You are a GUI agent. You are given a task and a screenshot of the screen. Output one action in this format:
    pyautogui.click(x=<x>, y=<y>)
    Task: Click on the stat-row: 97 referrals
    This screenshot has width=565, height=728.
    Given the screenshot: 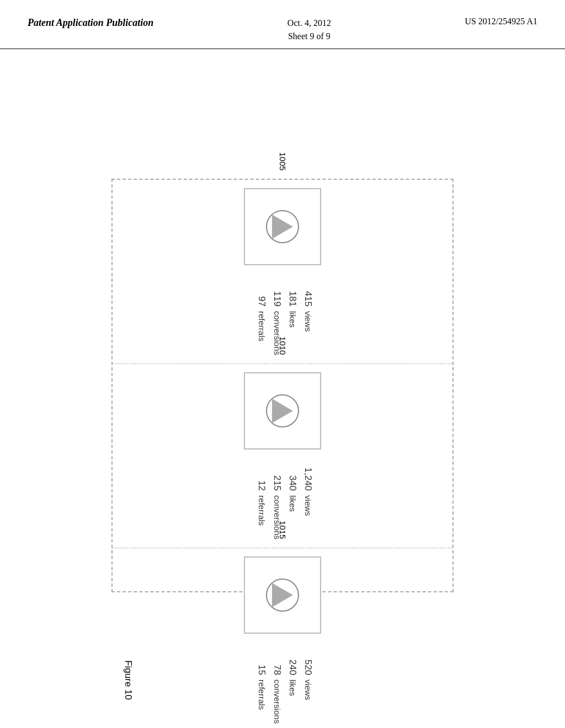 What is the action you would take?
    pyautogui.click(x=262, y=314)
    